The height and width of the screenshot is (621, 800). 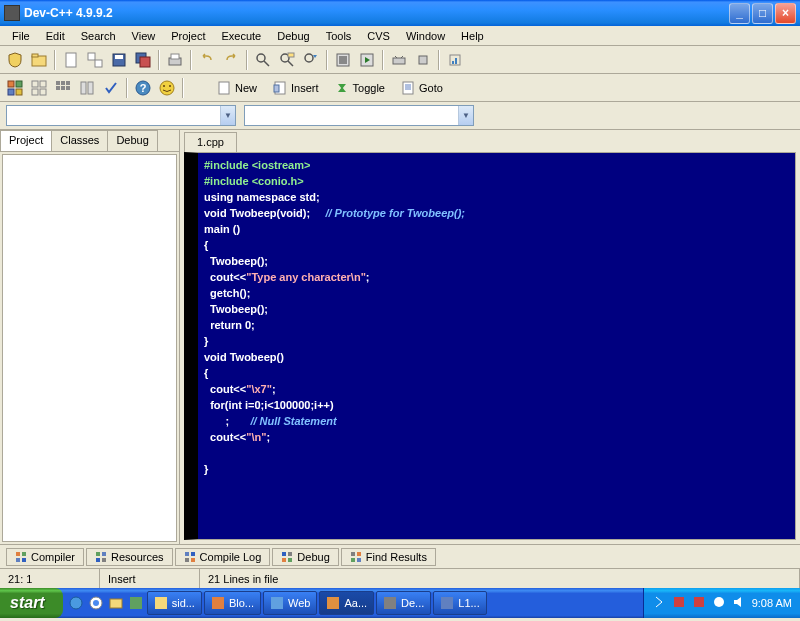 I want to click on new-project-icon, so click(x=95, y=60).